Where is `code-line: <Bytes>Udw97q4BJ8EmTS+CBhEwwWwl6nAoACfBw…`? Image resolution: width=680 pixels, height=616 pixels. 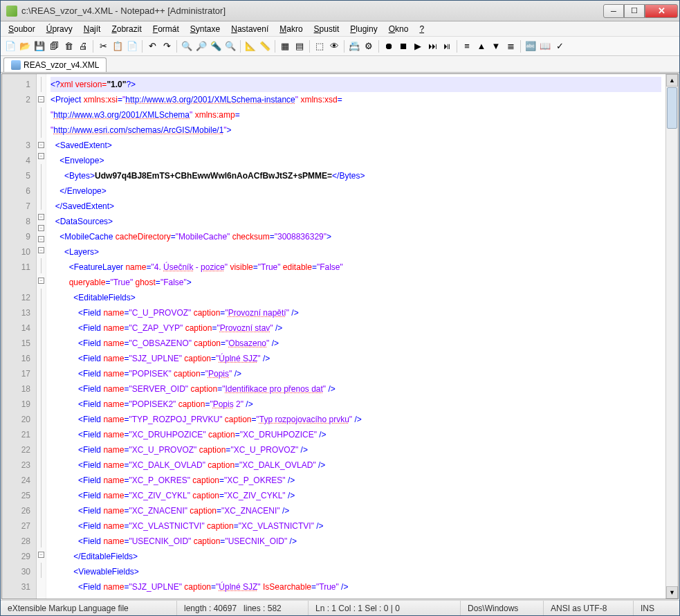
code-line: <Bytes>Udw97q4BJ8EmTS+CBhEwwWwl6nAoACfBw… is located at coordinates (356, 176).